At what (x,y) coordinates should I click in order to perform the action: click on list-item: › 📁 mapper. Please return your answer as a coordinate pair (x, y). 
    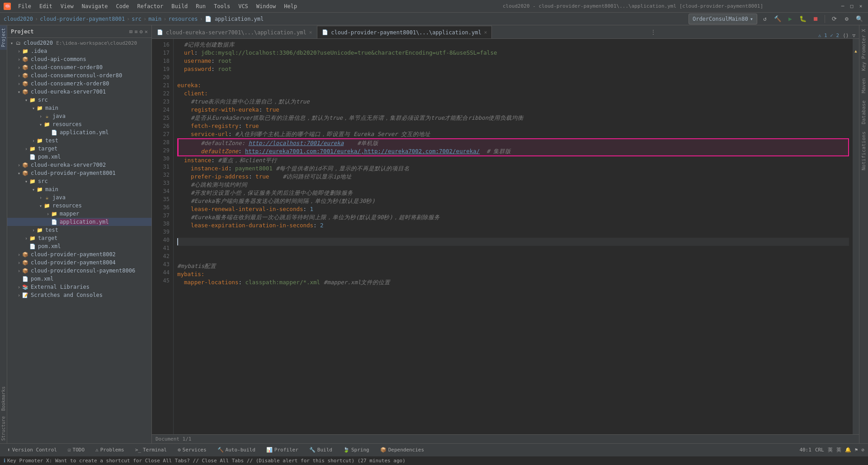
    Looking at the image, I should click on (80, 214).